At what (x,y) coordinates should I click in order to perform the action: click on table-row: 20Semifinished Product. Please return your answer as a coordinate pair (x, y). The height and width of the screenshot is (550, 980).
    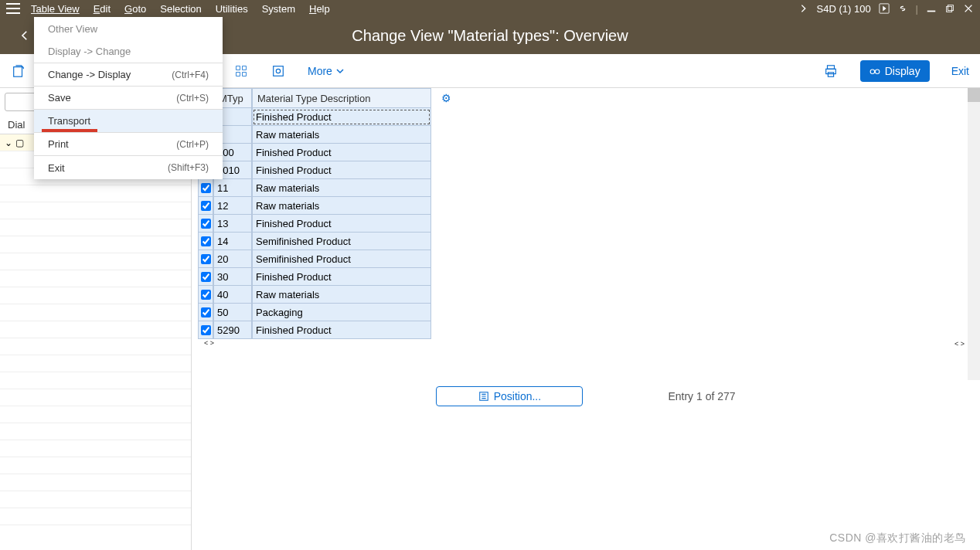
    Looking at the image, I should click on (318, 260).